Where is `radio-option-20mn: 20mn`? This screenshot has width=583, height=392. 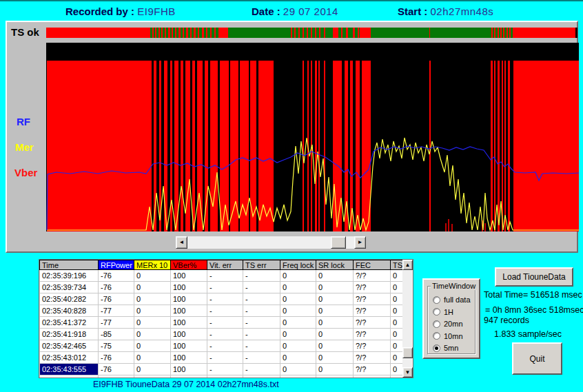
radio-option-20mn: 20mn is located at coordinates (448, 324).